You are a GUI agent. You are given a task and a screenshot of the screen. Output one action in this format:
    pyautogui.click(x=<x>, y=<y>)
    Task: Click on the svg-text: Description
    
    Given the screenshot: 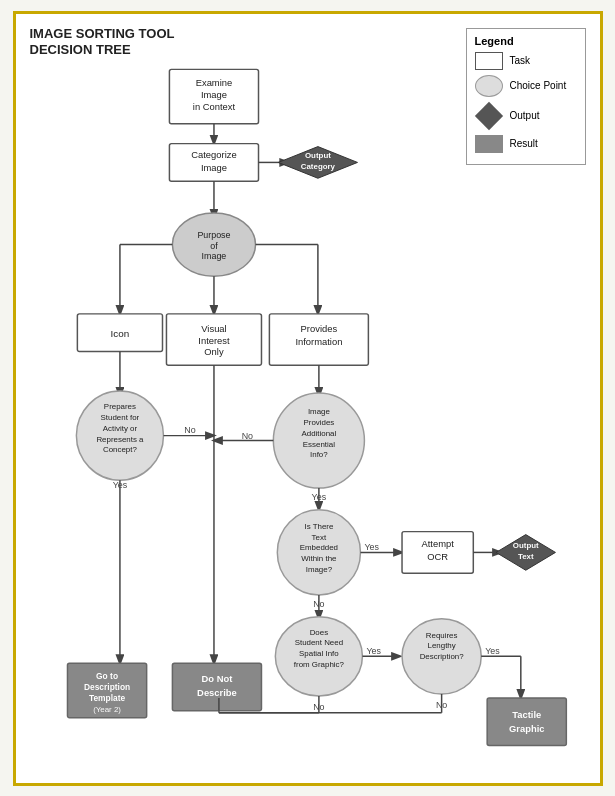 What is the action you would take?
    pyautogui.click(x=106, y=687)
    